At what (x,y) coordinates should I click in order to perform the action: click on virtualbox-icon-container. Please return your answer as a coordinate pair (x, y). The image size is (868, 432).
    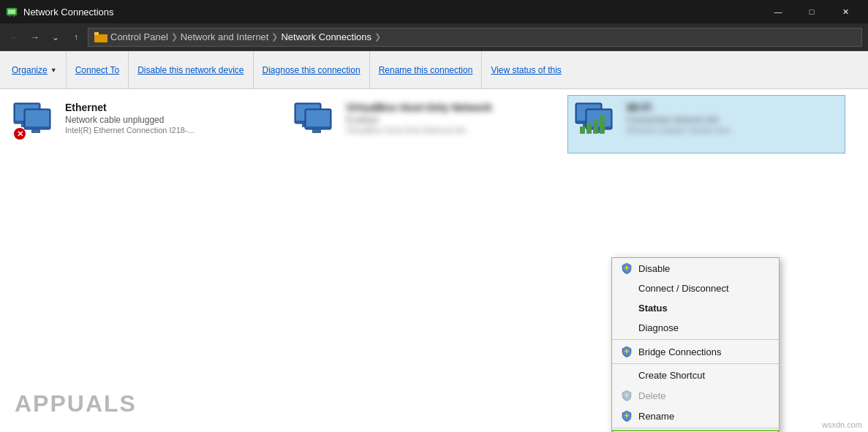
    Looking at the image, I should click on (317, 122).